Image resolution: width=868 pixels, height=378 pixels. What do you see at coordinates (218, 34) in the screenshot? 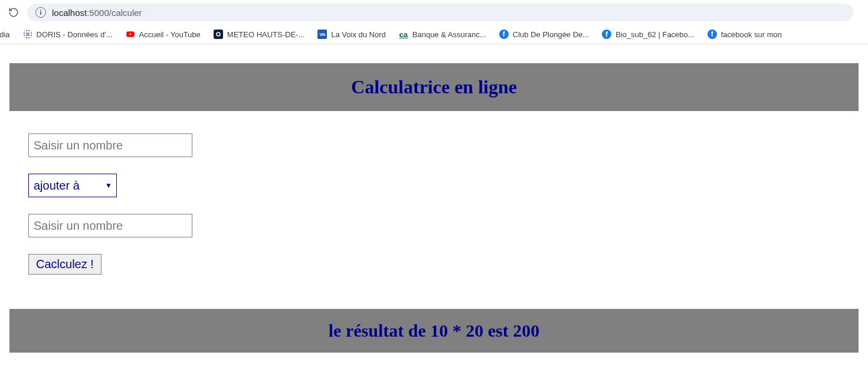
I see `meteo-icon` at bounding box center [218, 34].